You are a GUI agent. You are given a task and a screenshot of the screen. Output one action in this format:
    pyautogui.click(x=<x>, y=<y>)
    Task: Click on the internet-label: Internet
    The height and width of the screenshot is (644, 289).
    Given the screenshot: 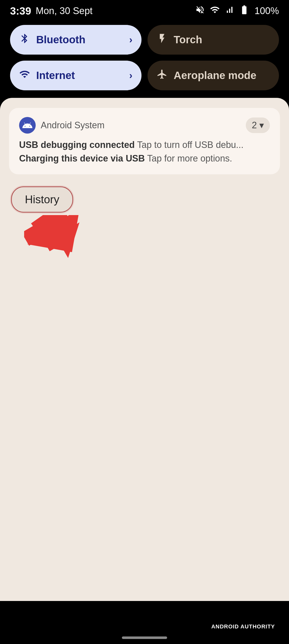 What is the action you would take?
    pyautogui.click(x=80, y=75)
    